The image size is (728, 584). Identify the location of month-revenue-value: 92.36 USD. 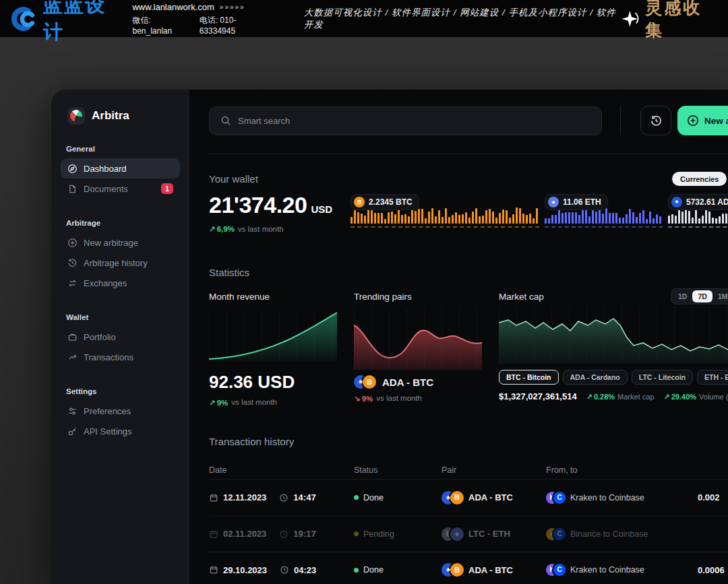
(273, 383).